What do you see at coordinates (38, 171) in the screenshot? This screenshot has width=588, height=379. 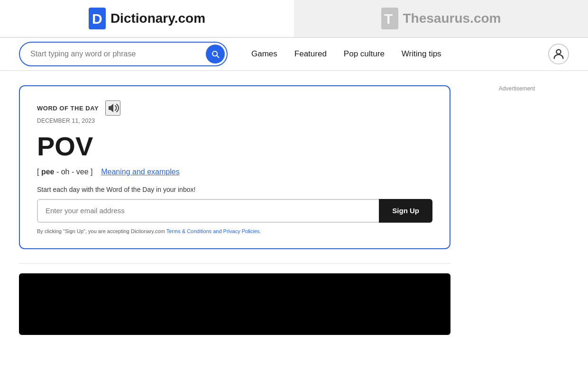 I see `pronunciation-bracket-open: [` at bounding box center [38, 171].